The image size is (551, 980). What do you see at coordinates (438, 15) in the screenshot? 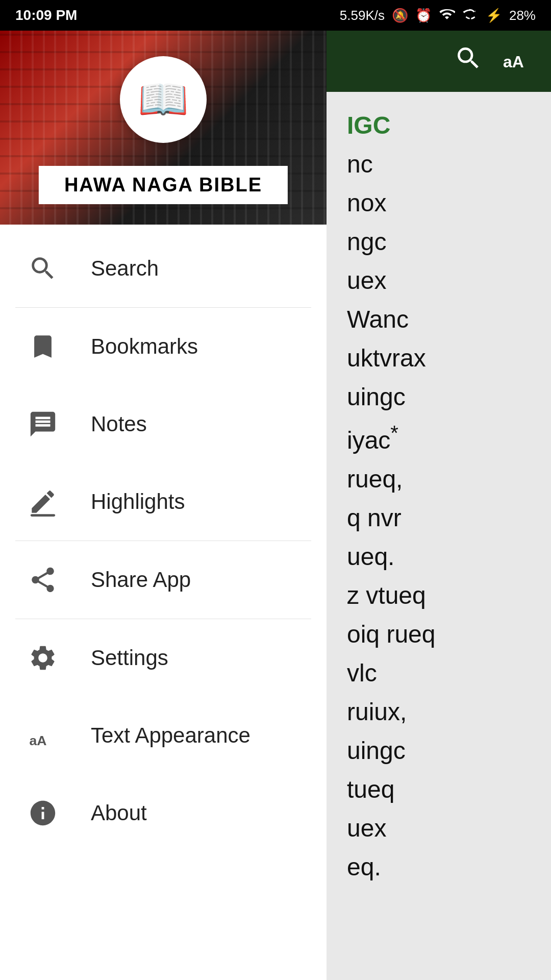
I see `status-right: 5.59K/s 🔕 ⏰ ⚡ 28%` at bounding box center [438, 15].